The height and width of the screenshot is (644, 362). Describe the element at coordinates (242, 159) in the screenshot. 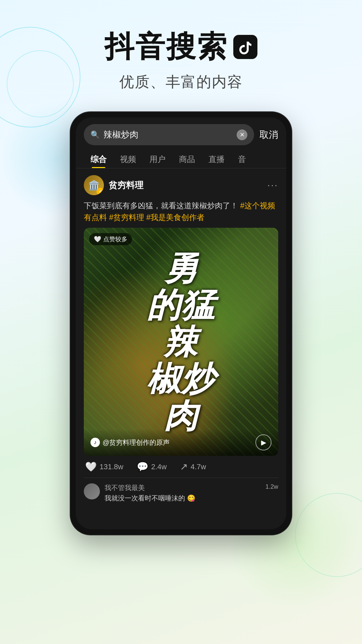

I see `tab-音: 音` at that location.